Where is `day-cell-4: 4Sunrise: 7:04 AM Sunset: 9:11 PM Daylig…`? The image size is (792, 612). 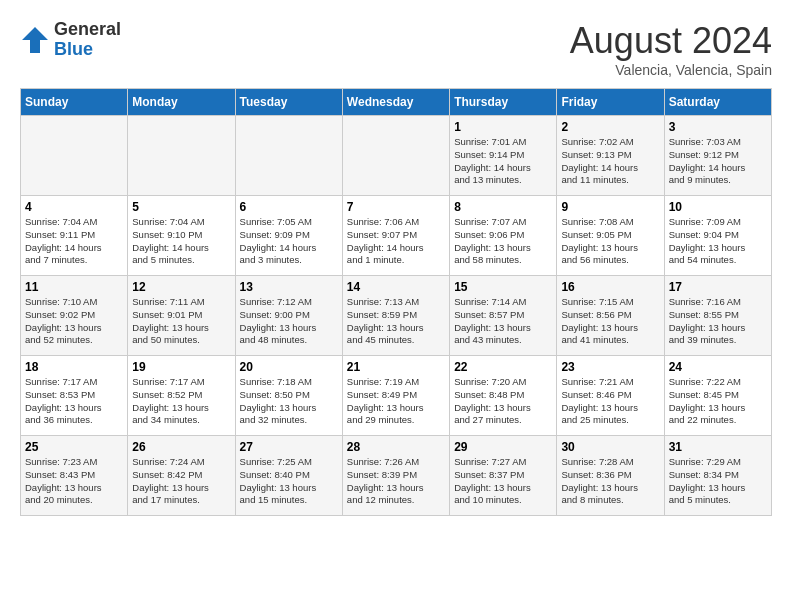
day-cell-4: 4Sunrise: 7:04 AM Sunset: 9:11 PM Daylig… is located at coordinates (74, 236).